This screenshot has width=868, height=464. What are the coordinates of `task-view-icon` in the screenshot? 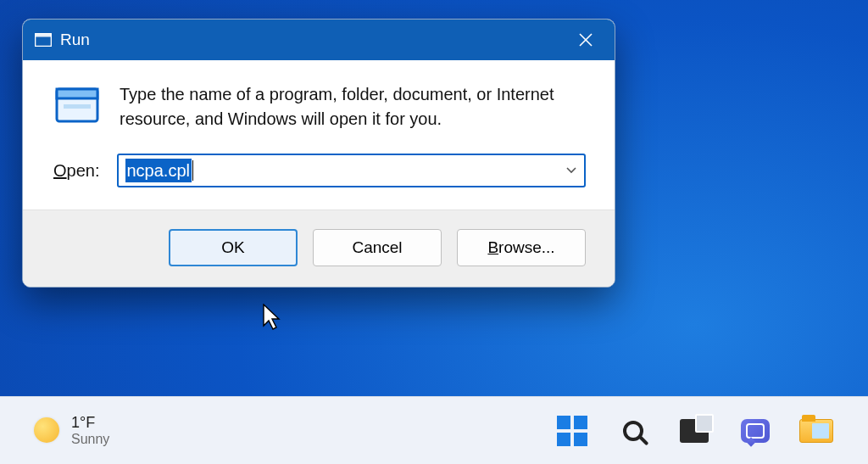 It's located at (694, 431).